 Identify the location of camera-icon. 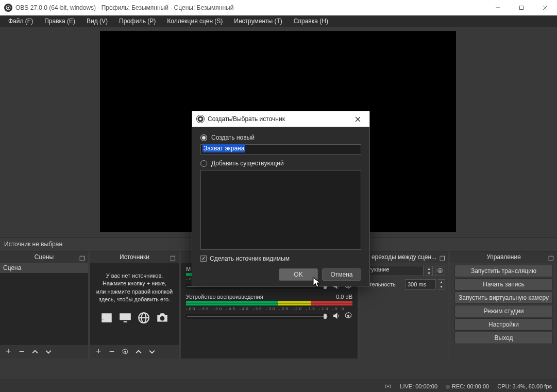
(162, 318).